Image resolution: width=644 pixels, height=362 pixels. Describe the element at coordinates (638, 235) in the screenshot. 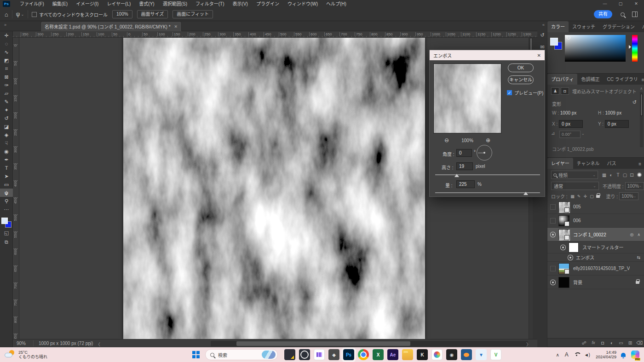

I see `collapse-filters-icon: ∧` at that location.